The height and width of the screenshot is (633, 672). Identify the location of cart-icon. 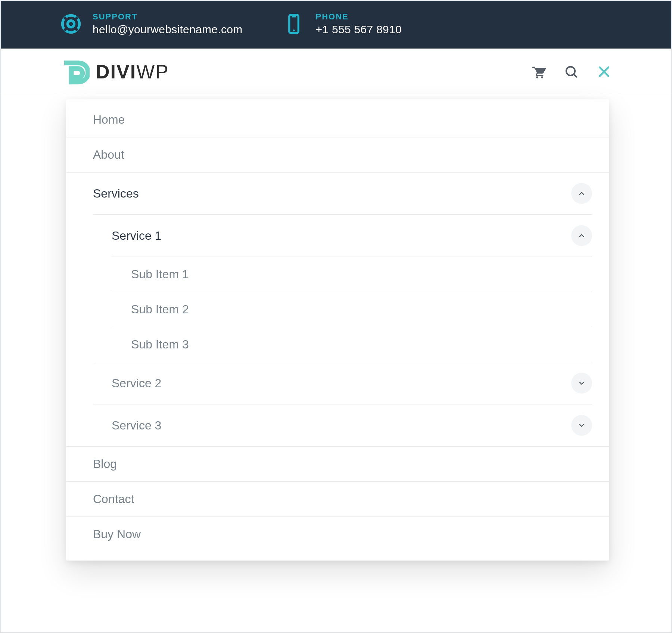
(538, 72).